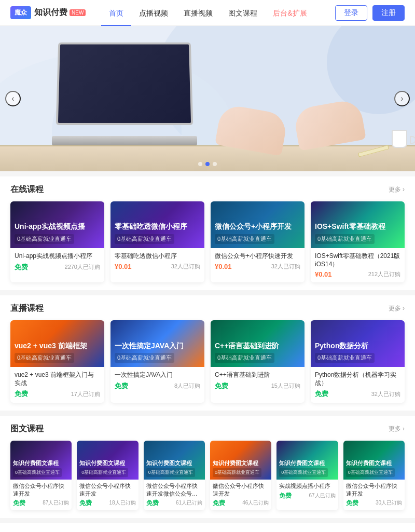 This screenshot has width=415, height=532. Describe the element at coordinates (208, 308) in the screenshot. I see `live-courses-header: 直播课程 更多 ›` at that location.